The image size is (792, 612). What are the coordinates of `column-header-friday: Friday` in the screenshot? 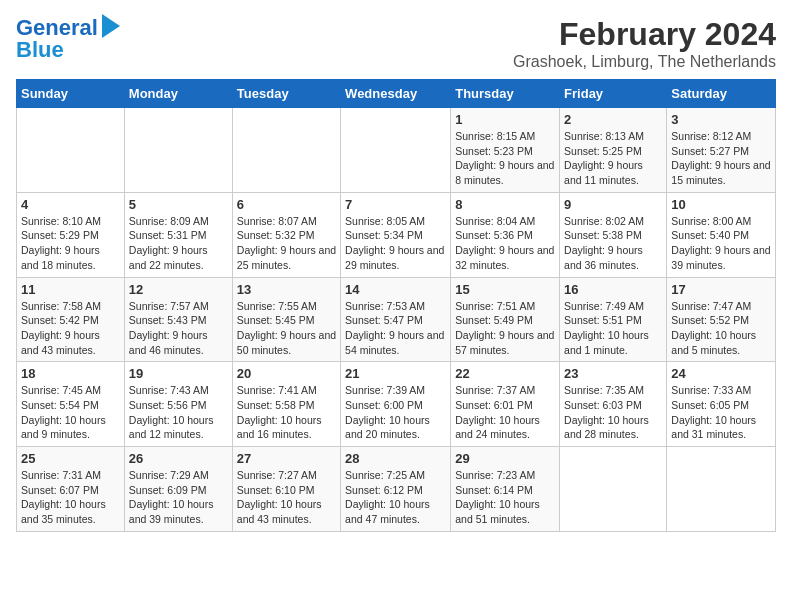 It's located at (614, 94).